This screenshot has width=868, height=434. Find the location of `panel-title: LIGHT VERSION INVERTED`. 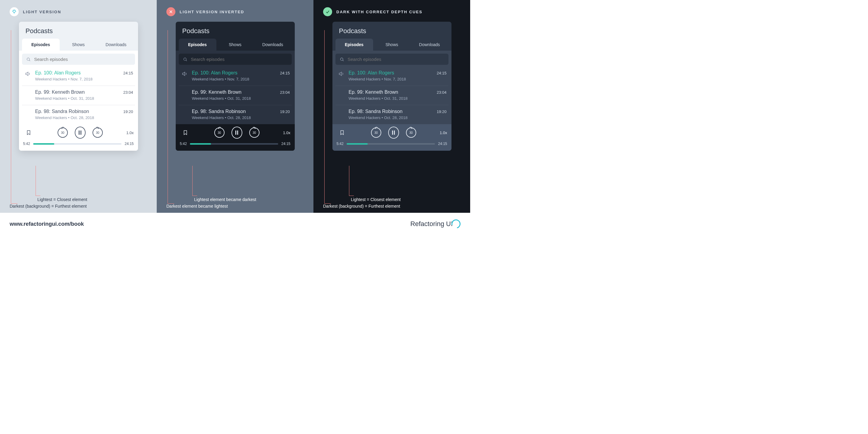

panel-title: LIGHT VERSION INVERTED is located at coordinates (212, 12).